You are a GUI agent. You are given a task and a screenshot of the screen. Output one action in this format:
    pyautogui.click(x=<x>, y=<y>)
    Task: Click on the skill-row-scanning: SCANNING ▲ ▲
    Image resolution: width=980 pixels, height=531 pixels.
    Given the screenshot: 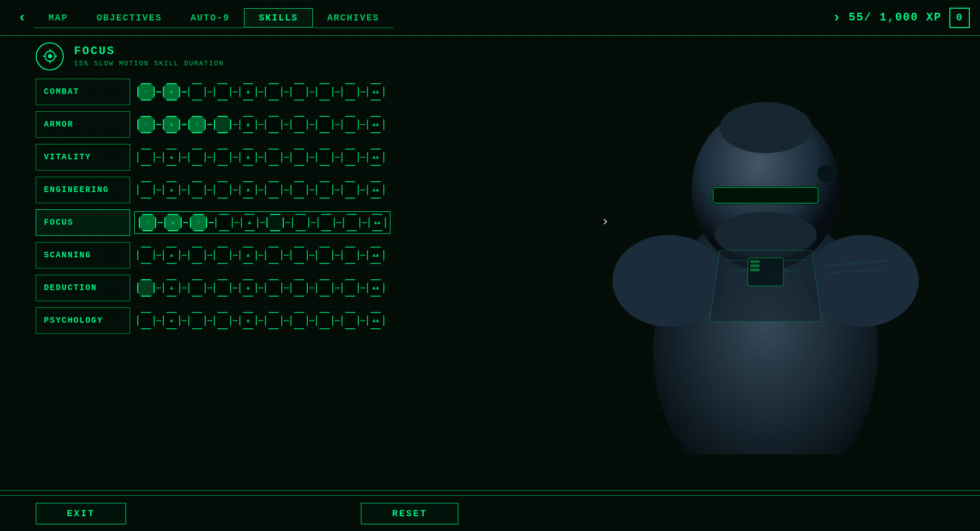 What is the action you would take?
    pyautogui.click(x=209, y=255)
    